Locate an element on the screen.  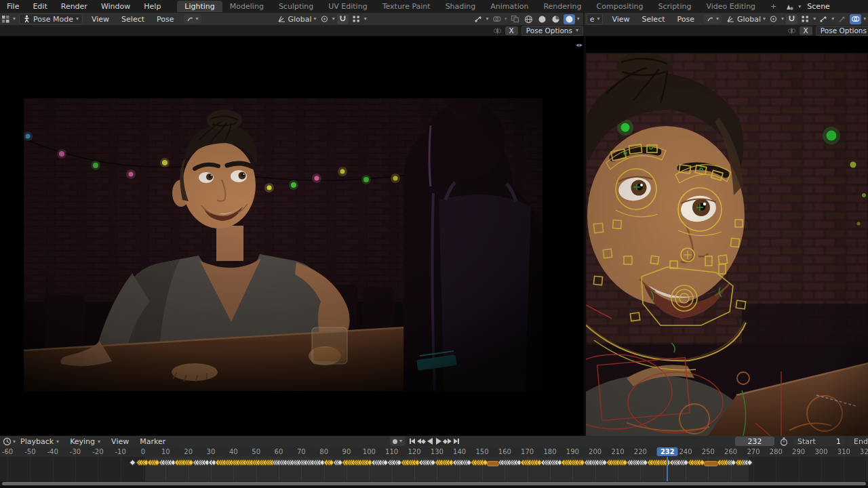
scene-name: Scene is located at coordinates (835, 7).